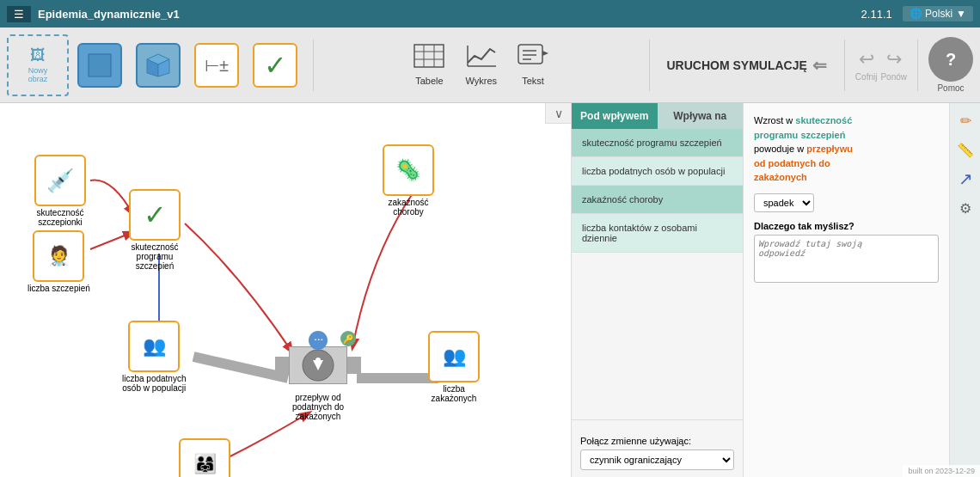 The width and height of the screenshot is (980, 477). I want to click on panel-item-0: skuteczność programu szczepień, so click(657, 143).